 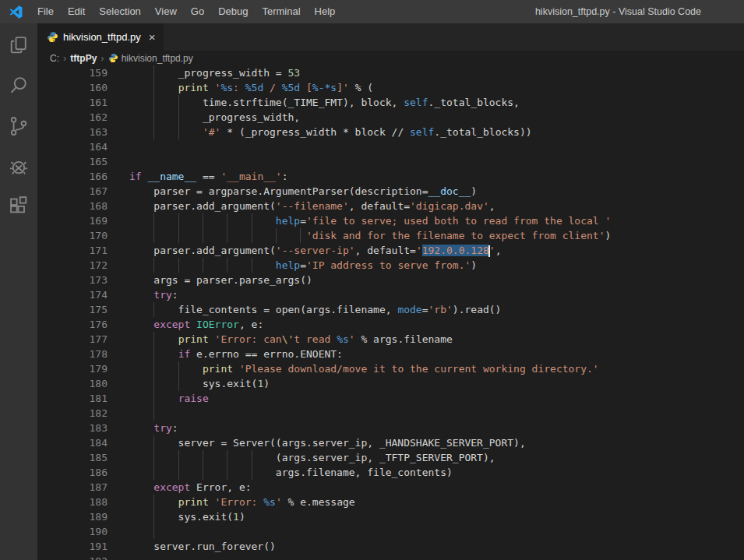 What do you see at coordinates (391, 547) in the screenshot?
I see `code-line: 191 server.run_forever()` at bounding box center [391, 547].